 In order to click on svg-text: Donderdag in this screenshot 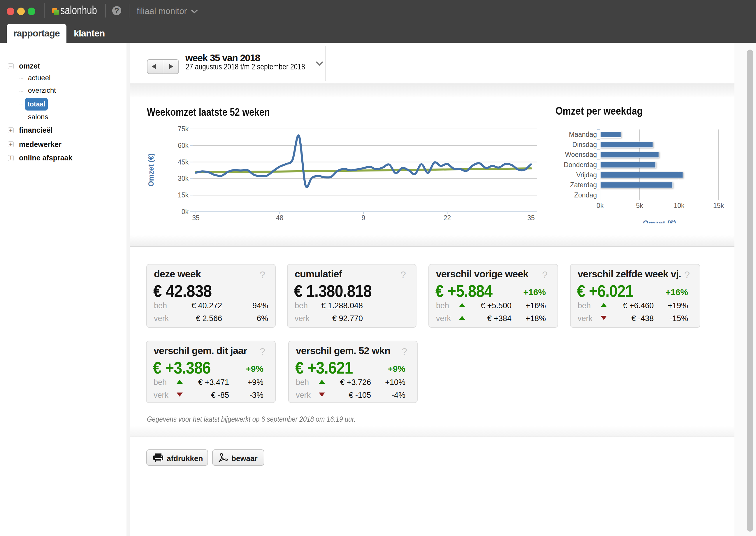, I will do `click(581, 165)`.